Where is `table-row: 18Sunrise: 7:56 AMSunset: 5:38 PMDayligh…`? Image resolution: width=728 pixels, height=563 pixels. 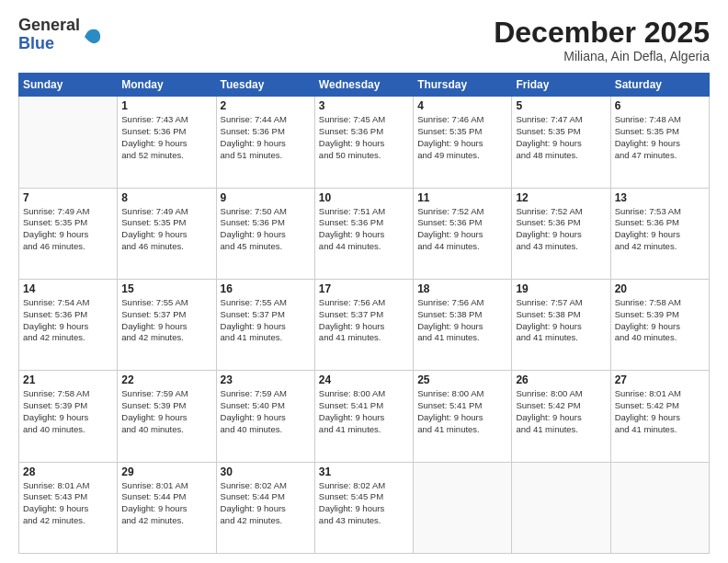 table-row: 18Sunrise: 7:56 AMSunset: 5:38 PMDayligh… is located at coordinates (463, 324).